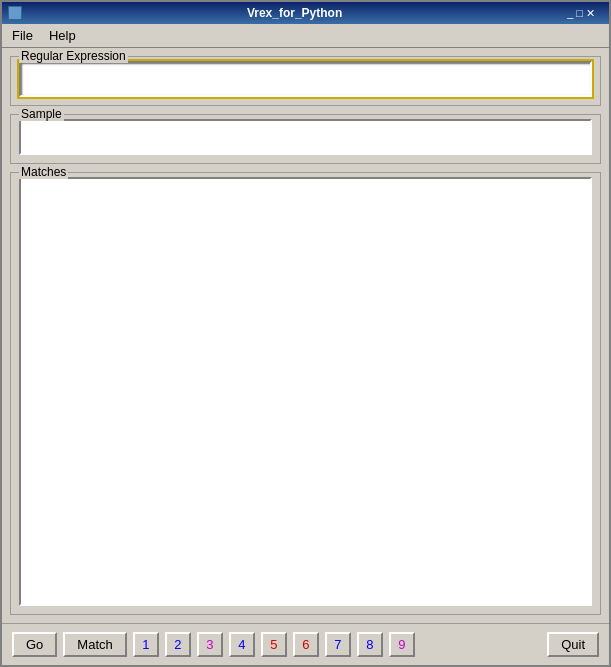 This screenshot has height=667, width=611. I want to click on num-button-8: 8, so click(370, 644).